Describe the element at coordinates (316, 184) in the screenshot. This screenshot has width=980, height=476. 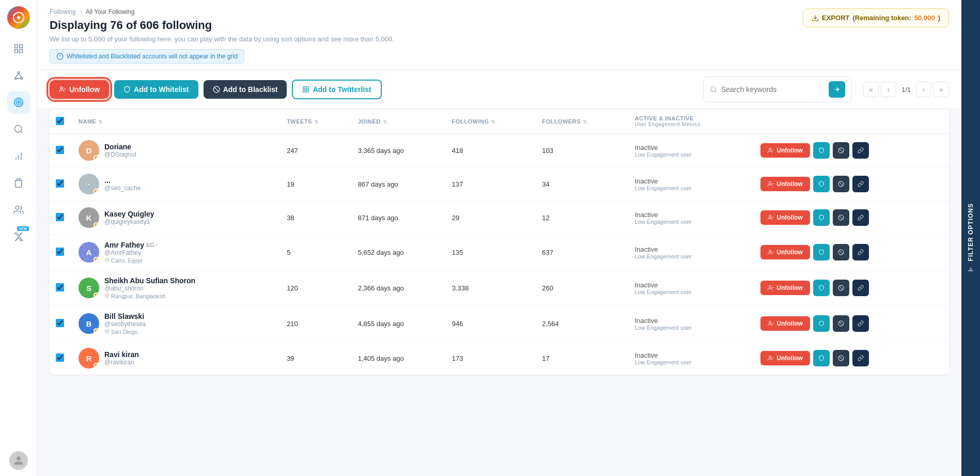
I see `tweets-2: 19` at that location.